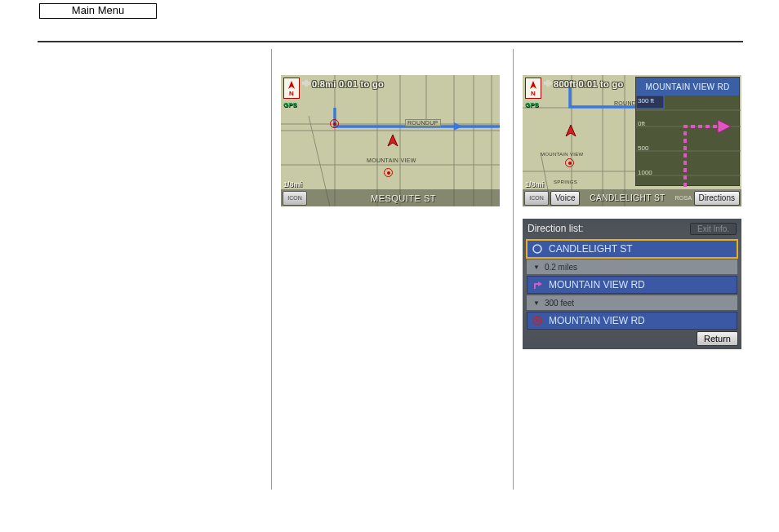 The width and height of the screenshot is (779, 532). What do you see at coordinates (632, 284) in the screenshot?
I see `direction-list-panel: Direction list: Exit Info. CANDLELIGHT S…` at bounding box center [632, 284].